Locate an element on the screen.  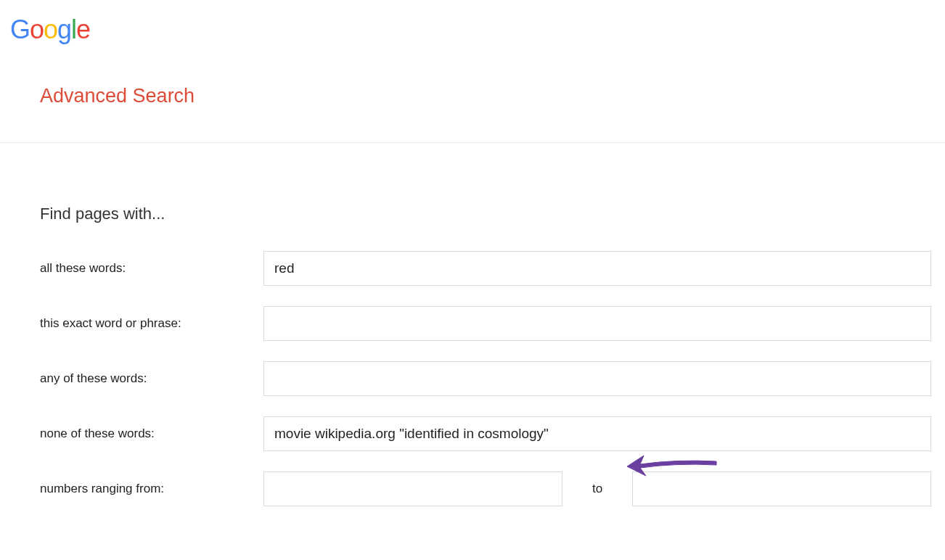
input-range-to is located at coordinates (782, 489).